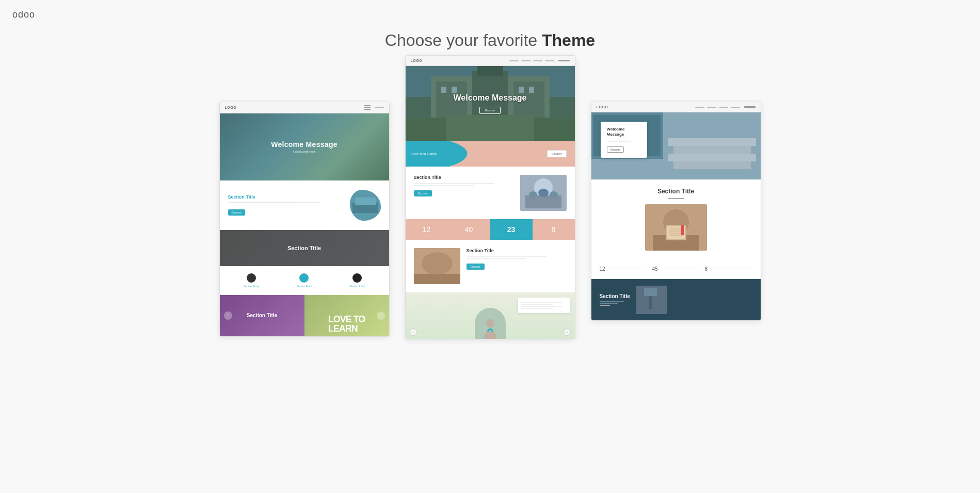  I want to click on t3-section1-image, so click(676, 227).